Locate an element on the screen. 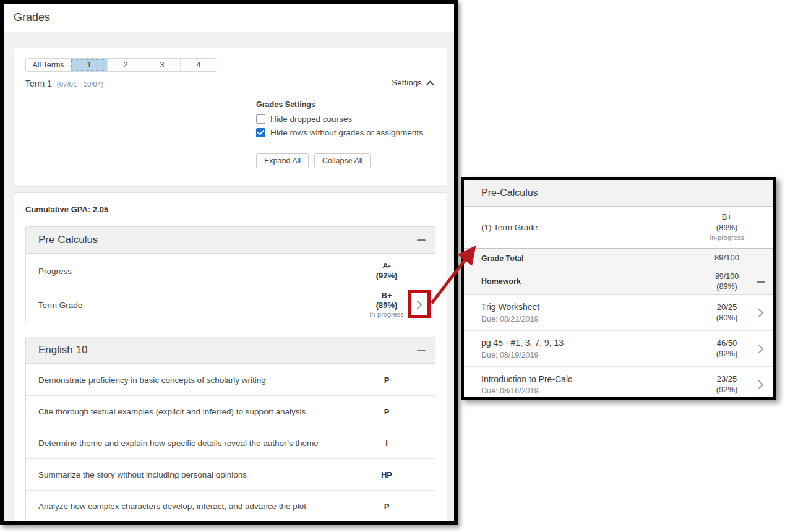 Image resolution: width=785 pixels, height=532 pixels. term-label: Term 1(07/01 - 10/04) is located at coordinates (64, 84).